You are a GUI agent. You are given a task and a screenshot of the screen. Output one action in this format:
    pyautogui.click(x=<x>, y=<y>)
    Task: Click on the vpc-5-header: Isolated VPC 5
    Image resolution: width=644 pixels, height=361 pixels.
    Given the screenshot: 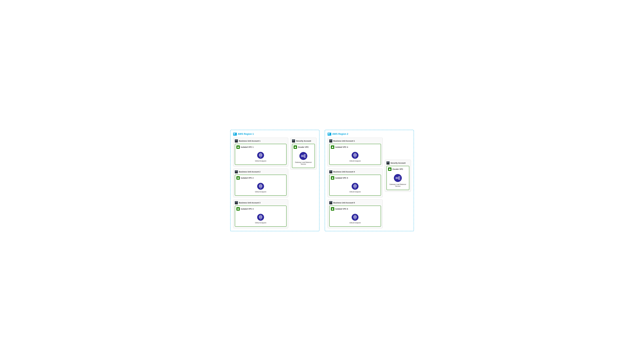 What is the action you would take?
    pyautogui.click(x=355, y=178)
    